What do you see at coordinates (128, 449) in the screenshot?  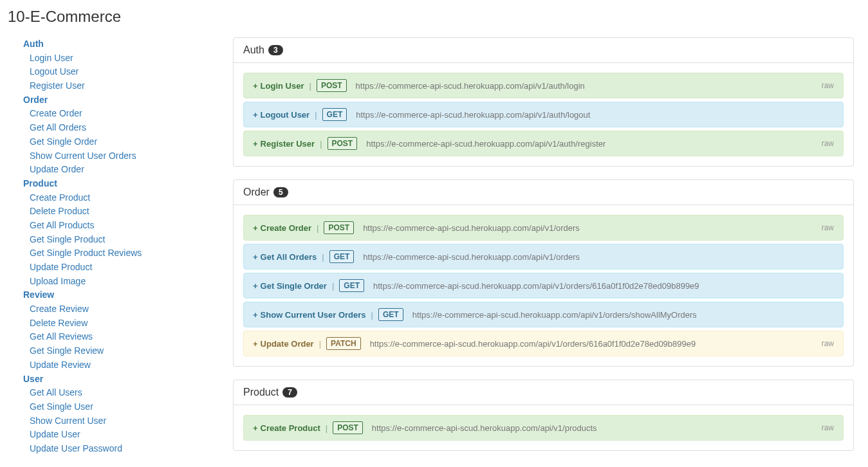 I see `nav-item: Update User Password` at bounding box center [128, 449].